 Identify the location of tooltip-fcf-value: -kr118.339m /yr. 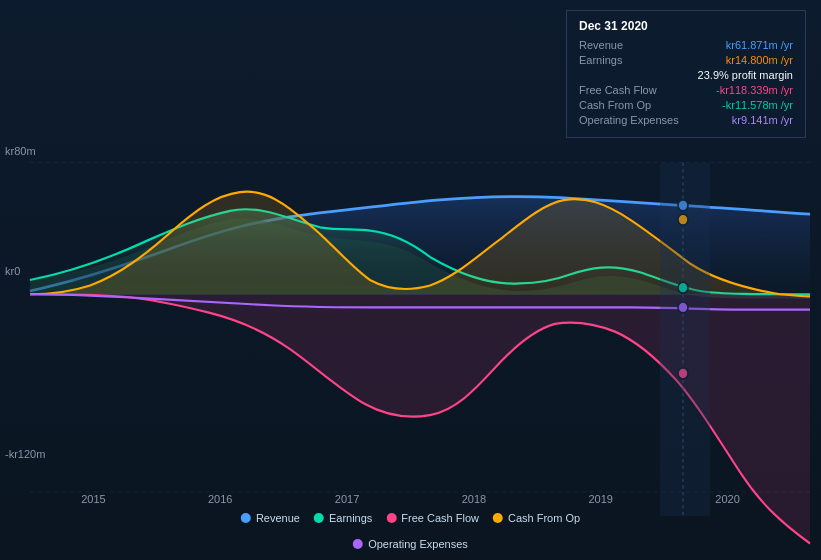
(754, 90).